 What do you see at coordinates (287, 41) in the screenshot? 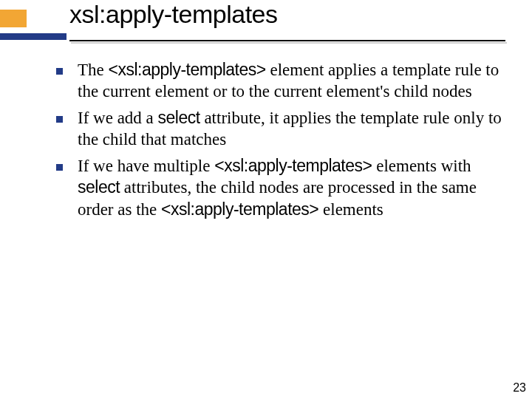
I see `title-underline` at bounding box center [287, 41].